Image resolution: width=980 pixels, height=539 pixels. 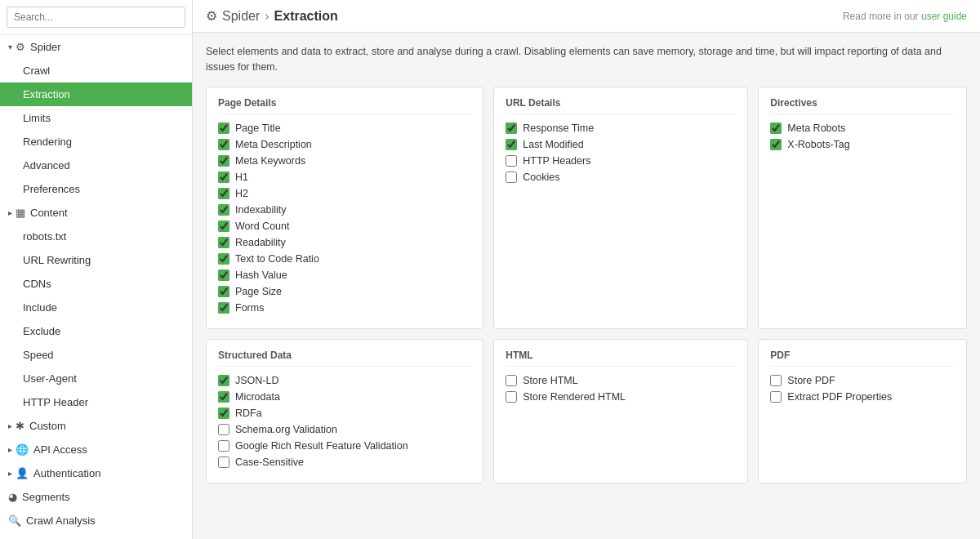 I want to click on sidebar-item-label: CDNs, so click(x=38, y=284).